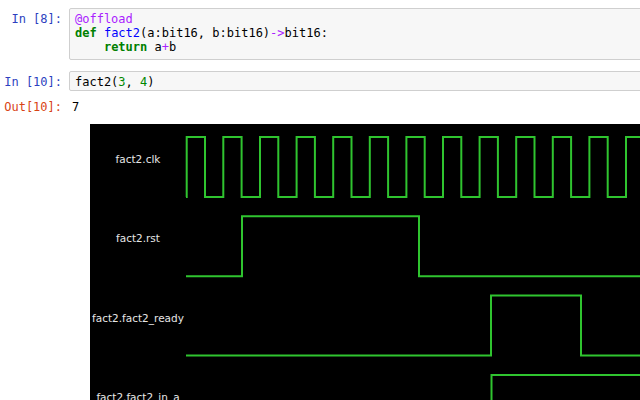 This screenshot has width=640, height=400. Describe the element at coordinates (138, 238) in the screenshot. I see `signal-label: fact2.rst` at that location.